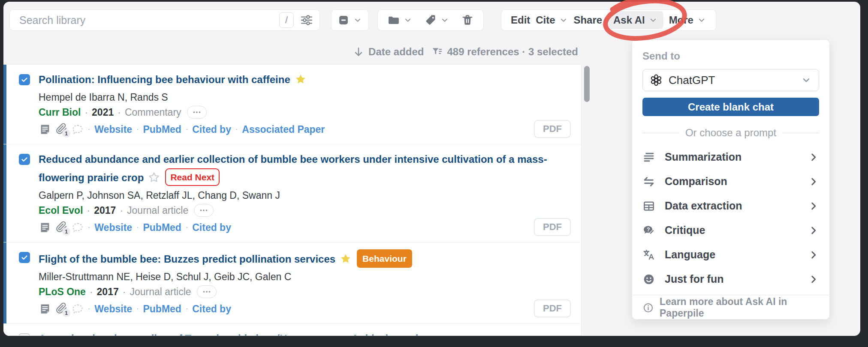  Describe the element at coordinates (293, 168) in the screenshot. I see `reference-title: Reduced abundance and earlier collection…` at that location.